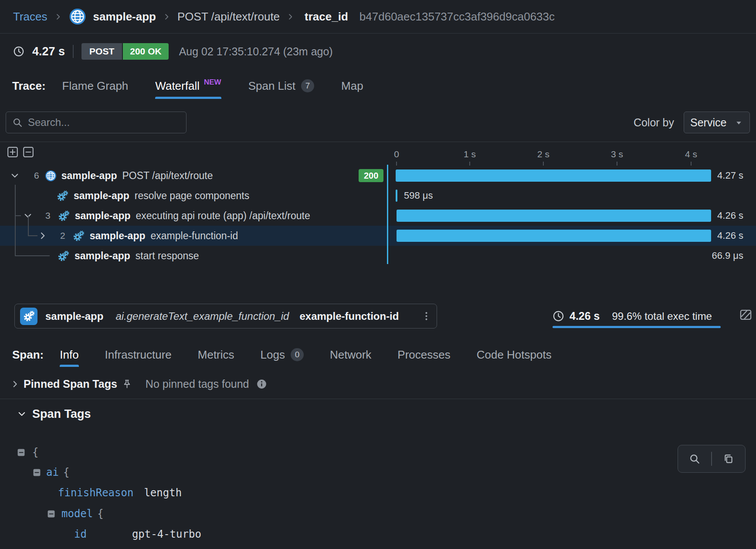  I want to click on tab-code-hotspots: Code Hotspots, so click(514, 355).